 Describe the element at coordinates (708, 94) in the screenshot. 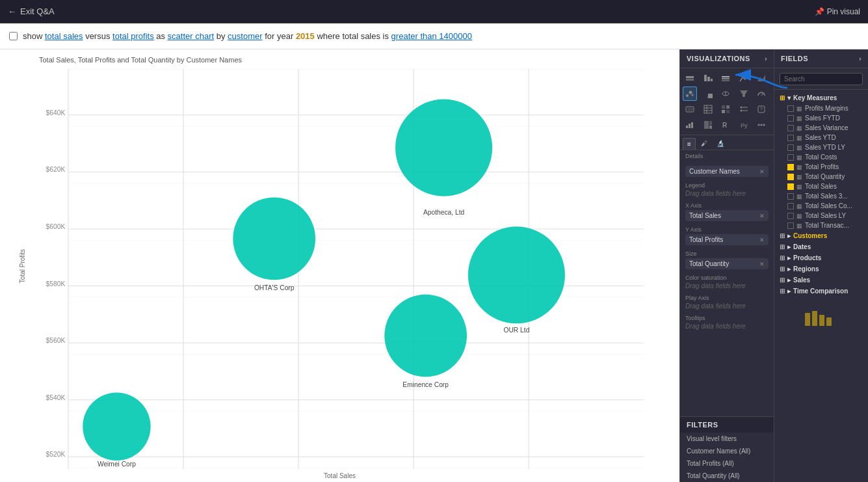

I see `viz-icon-pie` at that location.